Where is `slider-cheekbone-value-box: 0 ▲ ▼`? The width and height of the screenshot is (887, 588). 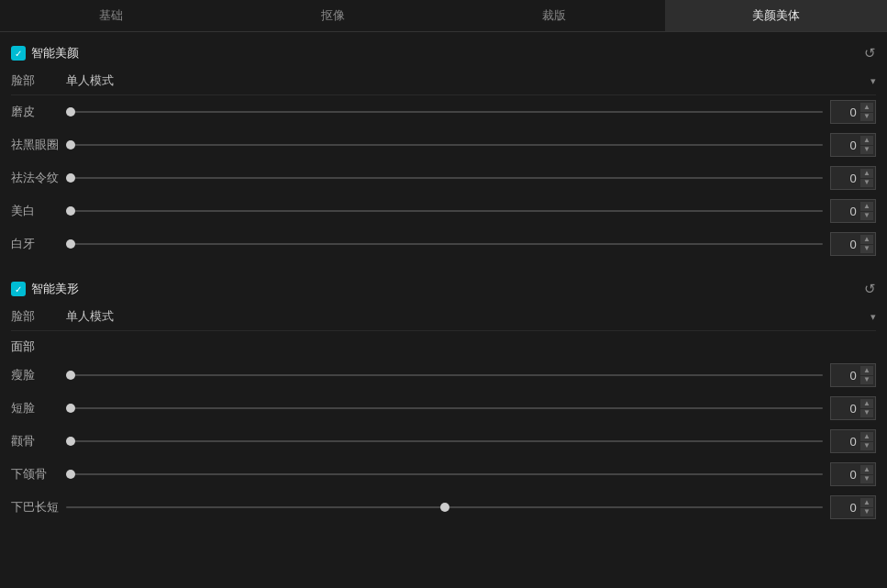 slider-cheekbone-value-box: 0 ▲ ▼ is located at coordinates (853, 441).